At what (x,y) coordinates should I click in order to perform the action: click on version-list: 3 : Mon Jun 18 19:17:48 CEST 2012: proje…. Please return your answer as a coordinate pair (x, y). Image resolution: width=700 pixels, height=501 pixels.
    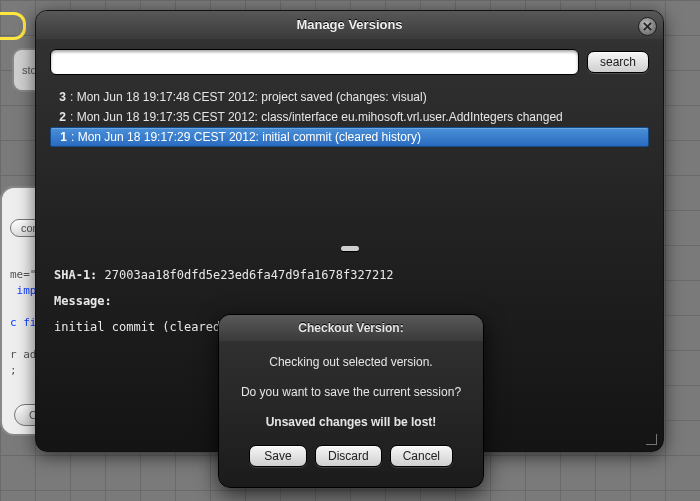
    Looking at the image, I should click on (350, 117).